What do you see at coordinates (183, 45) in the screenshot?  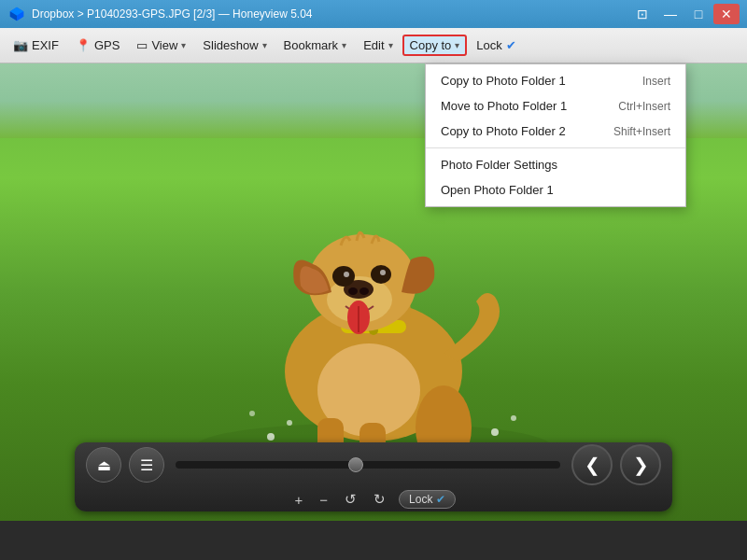 I see `view-arrow: ▾` at bounding box center [183, 45].